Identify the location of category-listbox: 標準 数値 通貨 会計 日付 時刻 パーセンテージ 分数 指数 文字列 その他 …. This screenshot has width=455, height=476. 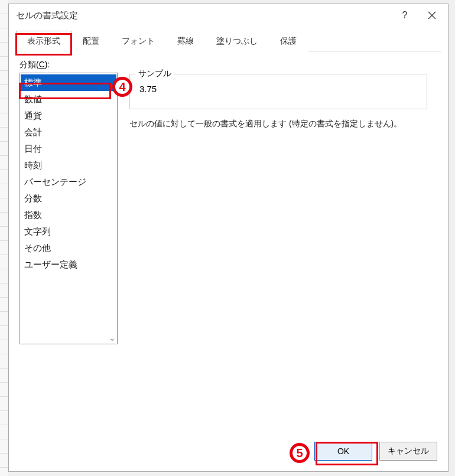
(69, 208).